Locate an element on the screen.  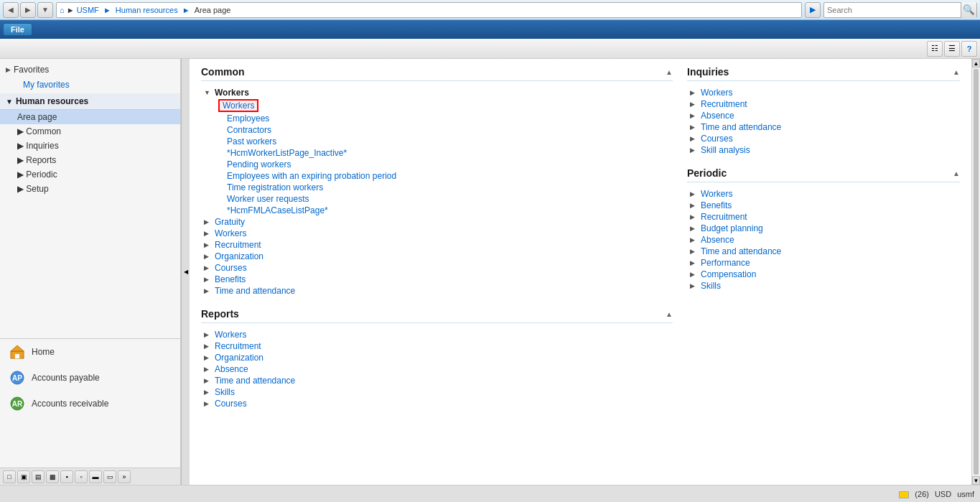
nav-accounts-payable: AP Accounts payable is located at coordinates (90, 378).